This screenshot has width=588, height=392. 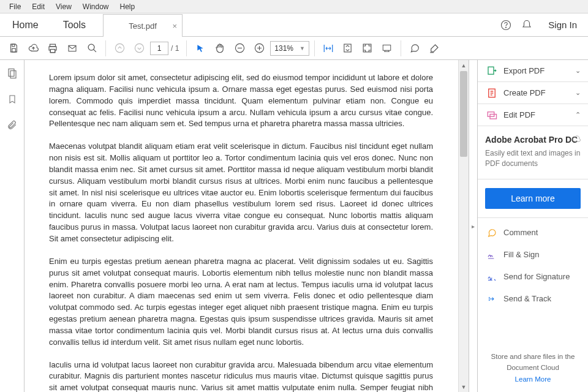 I want to click on menu-help: Help, so click(x=127, y=7).